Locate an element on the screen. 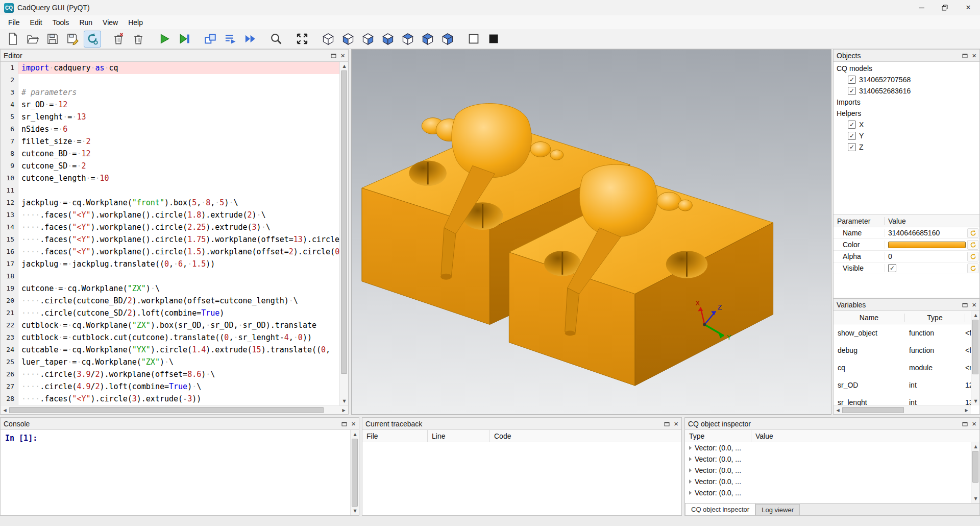 This screenshot has height=526, width=980. restore-button is located at coordinates (945, 8).